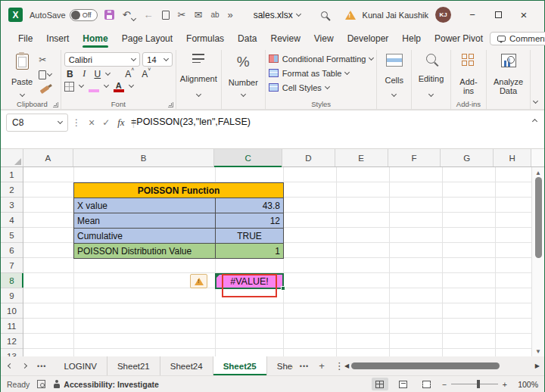  I want to click on macro-record-icon, so click(41, 384).